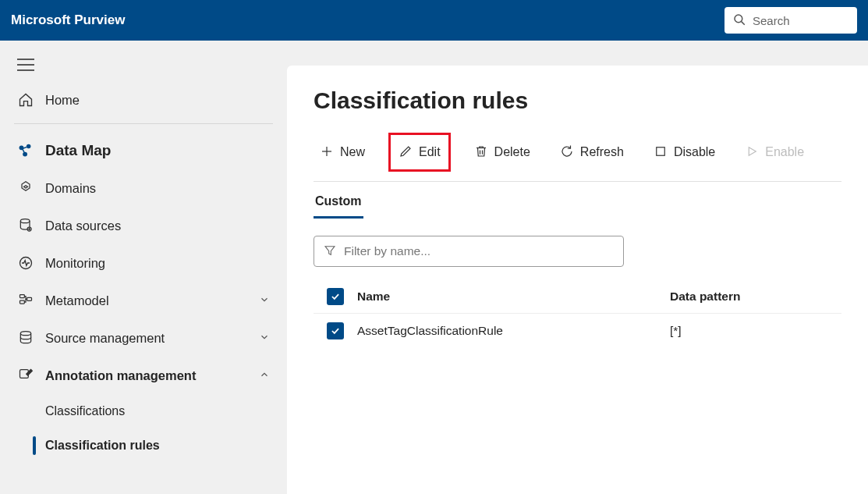 The height and width of the screenshot is (494, 868). What do you see at coordinates (143, 123) in the screenshot?
I see `sidebar-divider` at bounding box center [143, 123].